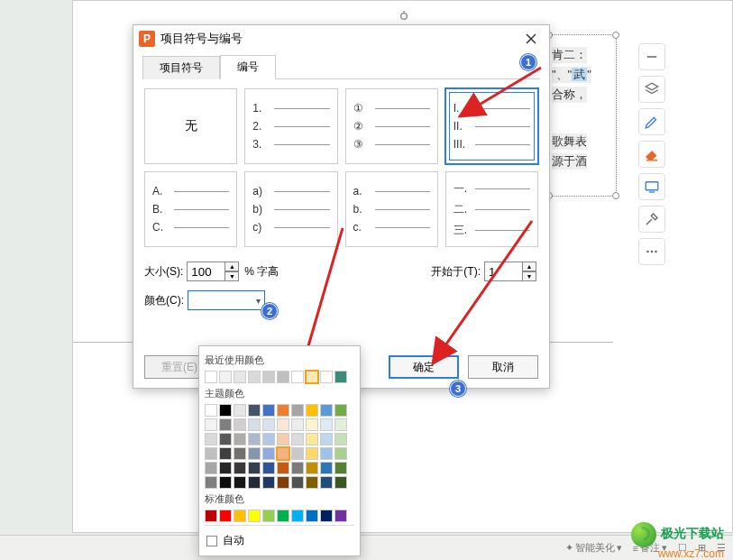 The image size is (733, 560). I want to click on start-up: ▲, so click(529, 267).